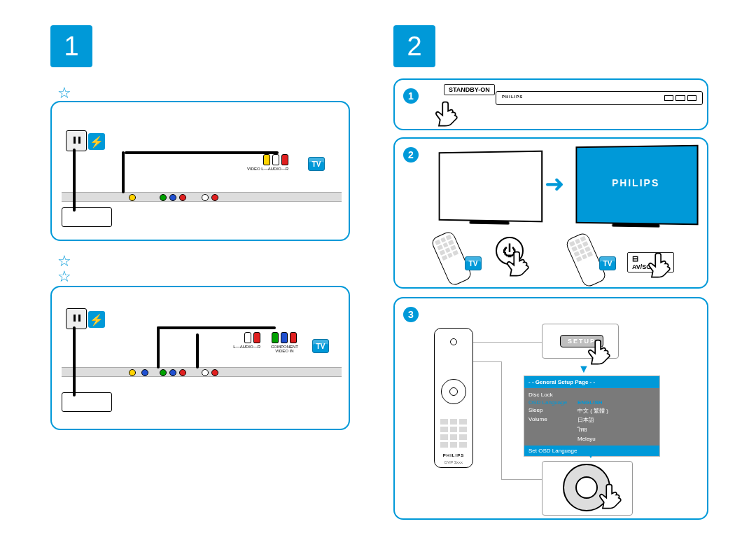 The width and height of the screenshot is (756, 545). Describe the element at coordinates (551, 104) in the screenshot. I see `panel-power-player: 1 STANDBY-ON PHILIPS` at that location.